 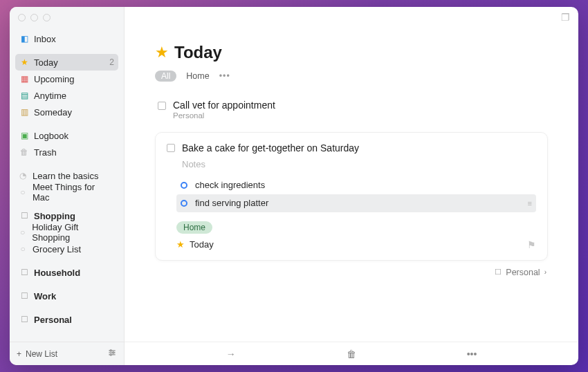 What do you see at coordinates (351, 354) in the screenshot?
I see `delete-icon: 🗑` at bounding box center [351, 354].